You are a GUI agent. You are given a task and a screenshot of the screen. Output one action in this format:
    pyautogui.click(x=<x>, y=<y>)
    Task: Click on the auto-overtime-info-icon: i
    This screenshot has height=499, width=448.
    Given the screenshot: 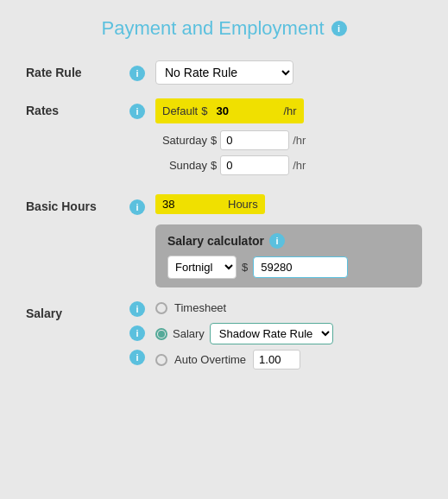 What is the action you would take?
    pyautogui.click(x=137, y=357)
    